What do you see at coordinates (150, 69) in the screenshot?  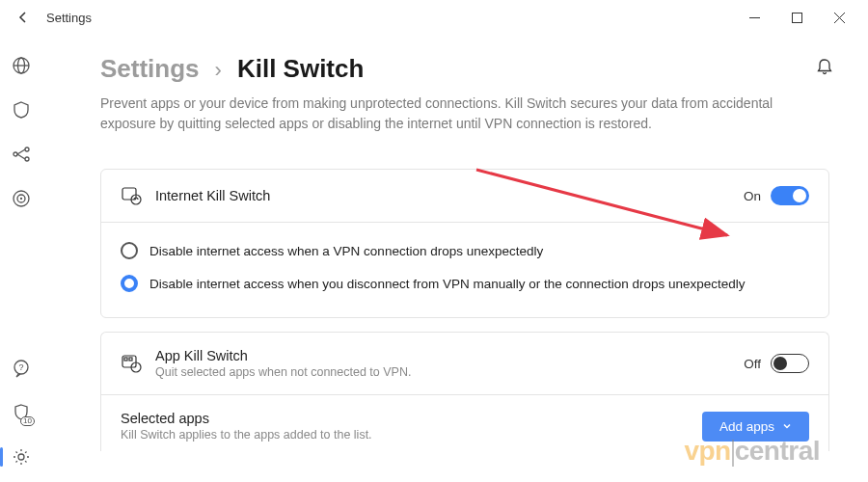 I see `breadcrumb-root: Settings` at bounding box center [150, 69].